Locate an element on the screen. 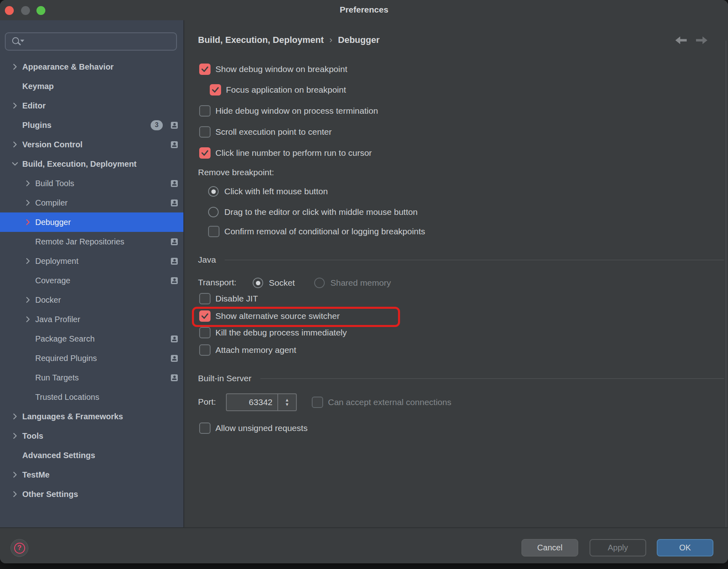 The image size is (728, 569). checkbox-disable-jit: Disable JIT is located at coordinates (228, 299).